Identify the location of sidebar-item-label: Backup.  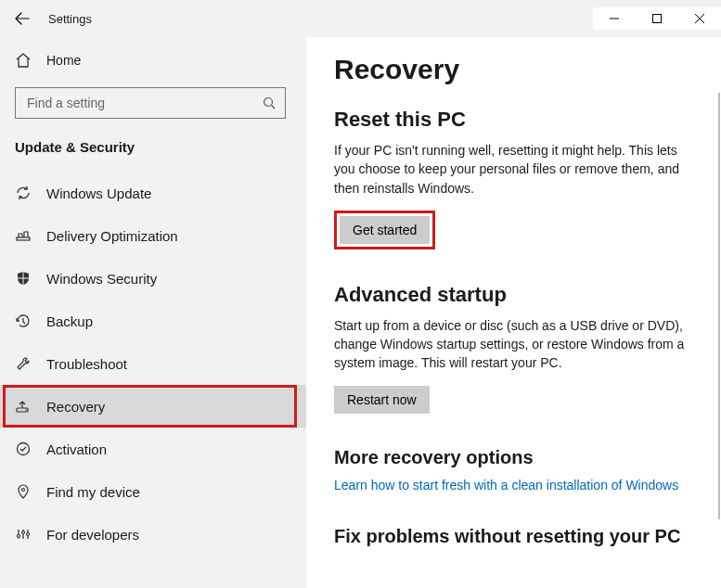
(70, 321).